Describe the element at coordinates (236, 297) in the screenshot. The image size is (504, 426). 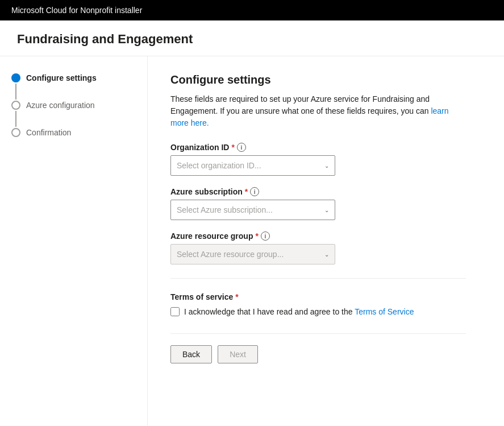
I see `terms-required: *` at that location.